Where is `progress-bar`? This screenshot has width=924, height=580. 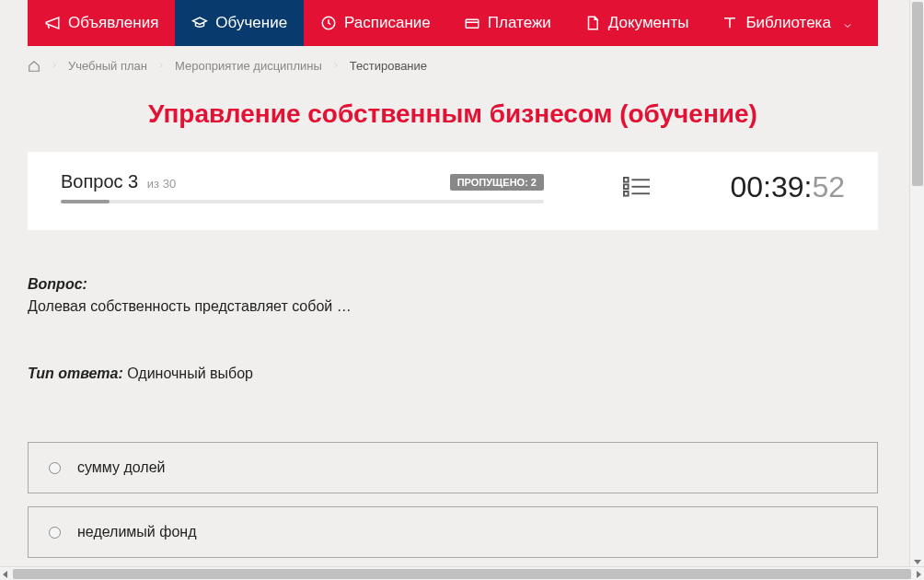
progress-bar is located at coordinates (302, 202).